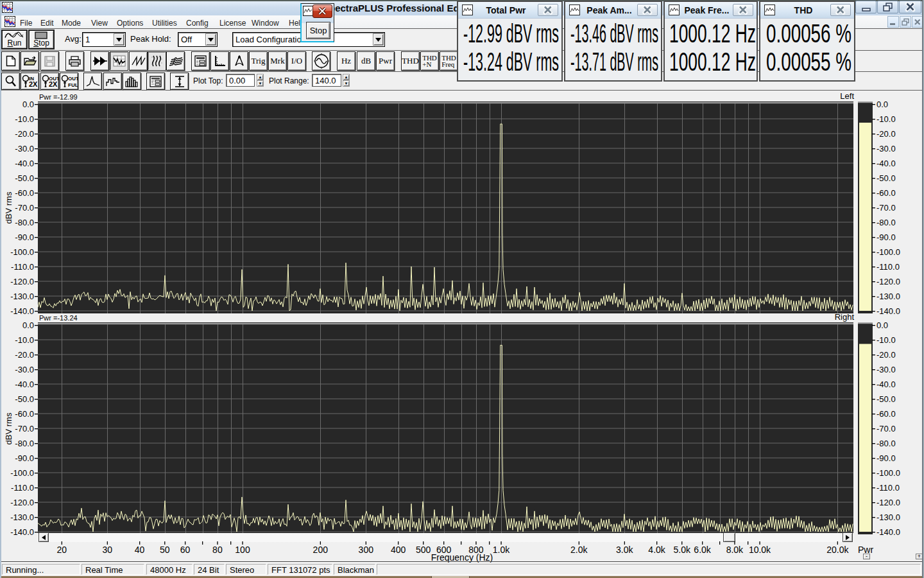  I want to click on svg-text: 0.00056 %, so click(809, 33).